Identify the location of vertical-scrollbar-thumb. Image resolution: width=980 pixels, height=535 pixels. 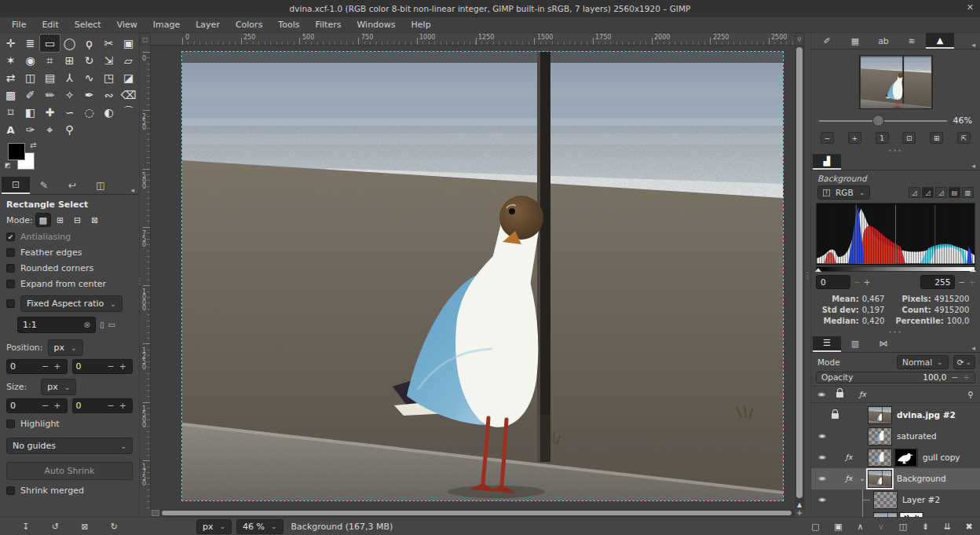
(799, 273).